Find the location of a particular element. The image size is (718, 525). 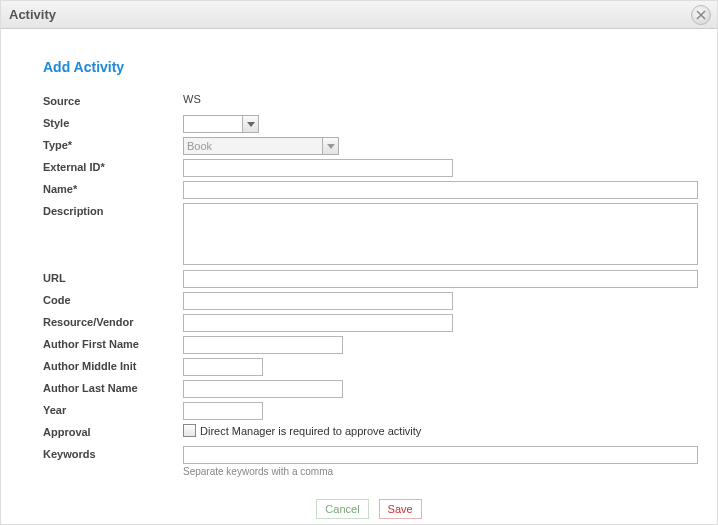

code-input is located at coordinates (318, 301).